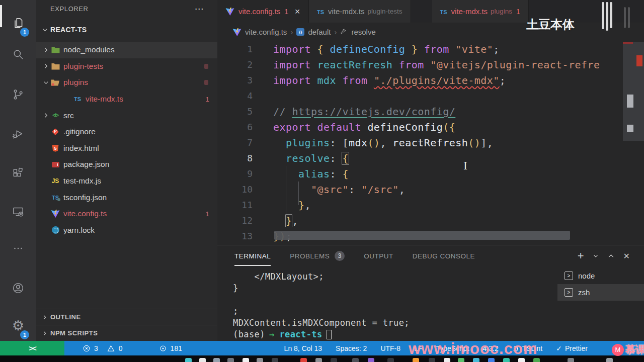  What do you see at coordinates (18, 326) in the screenshot?
I see `activity-item-settings: ⚙1` at bounding box center [18, 326].